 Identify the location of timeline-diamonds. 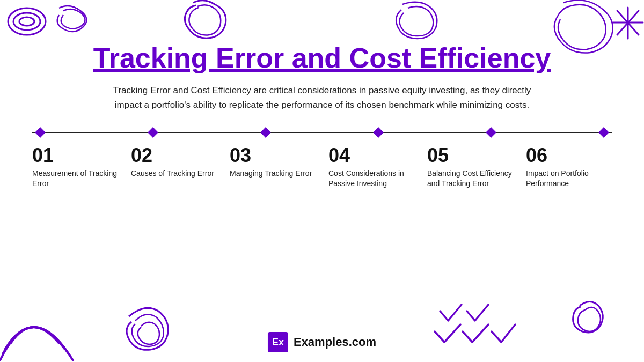
(322, 132).